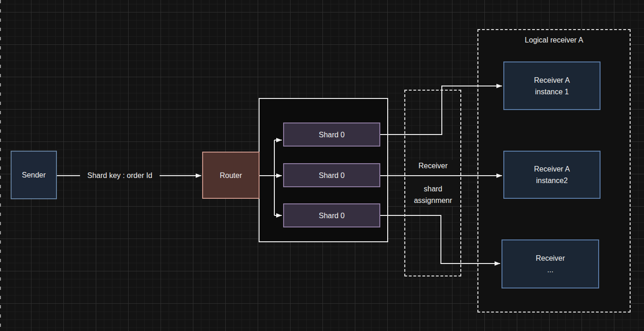 The image size is (644, 331). What do you see at coordinates (332, 215) in the screenshot?
I see `shard-node-3: Shard 0` at bounding box center [332, 215].